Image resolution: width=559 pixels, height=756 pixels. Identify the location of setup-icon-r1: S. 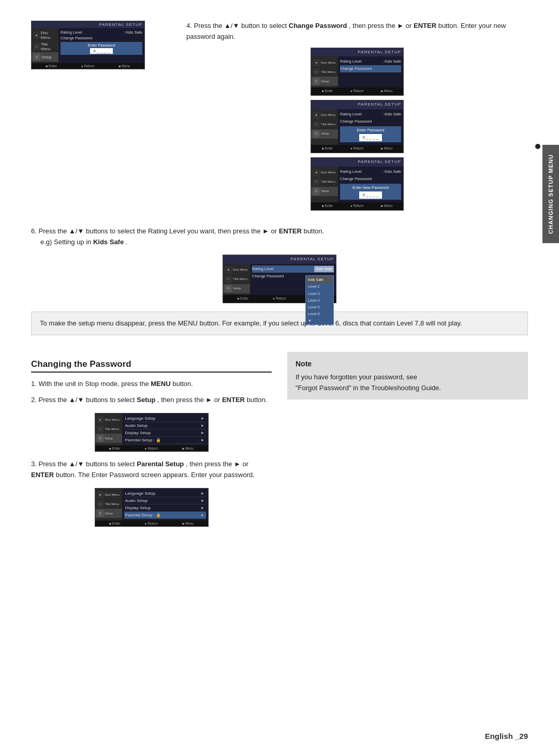
(316, 81).